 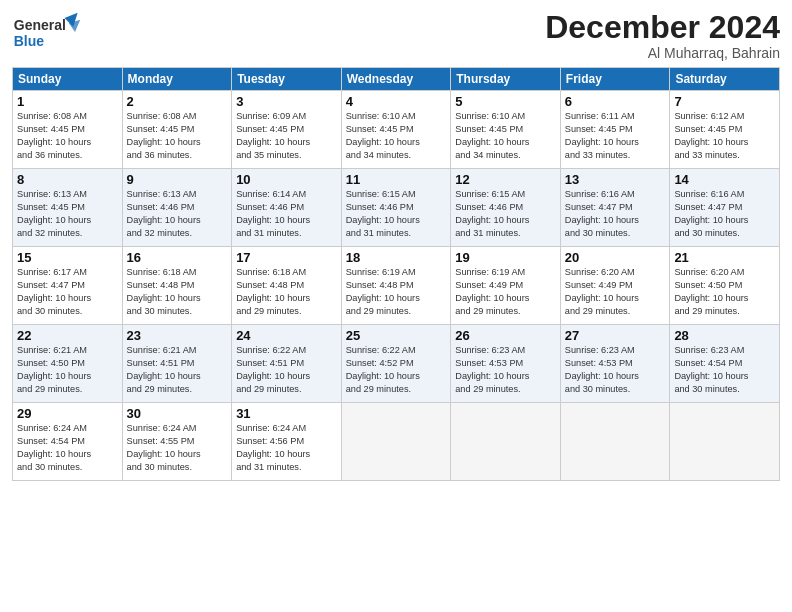 I want to click on week-row-2: 8Sunrise: 6:13 AM Sunset: 4:45 PM Daylig…, so click(x=396, y=208).